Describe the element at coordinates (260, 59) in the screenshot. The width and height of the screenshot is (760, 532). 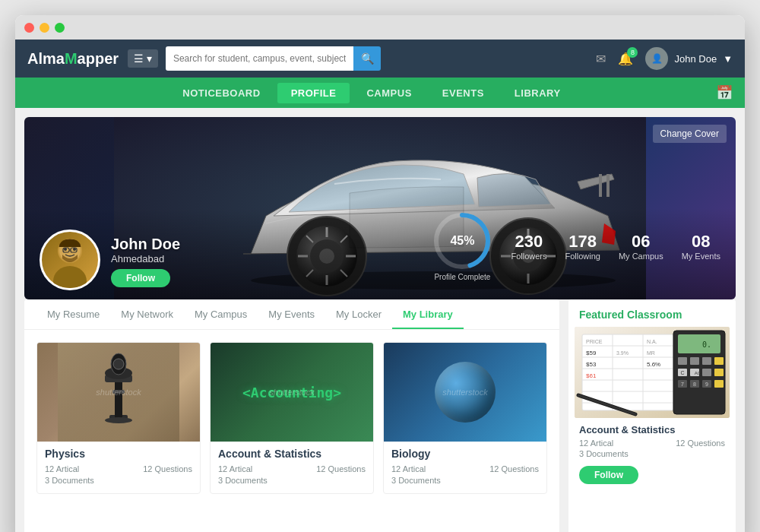
I see `search-input` at that location.